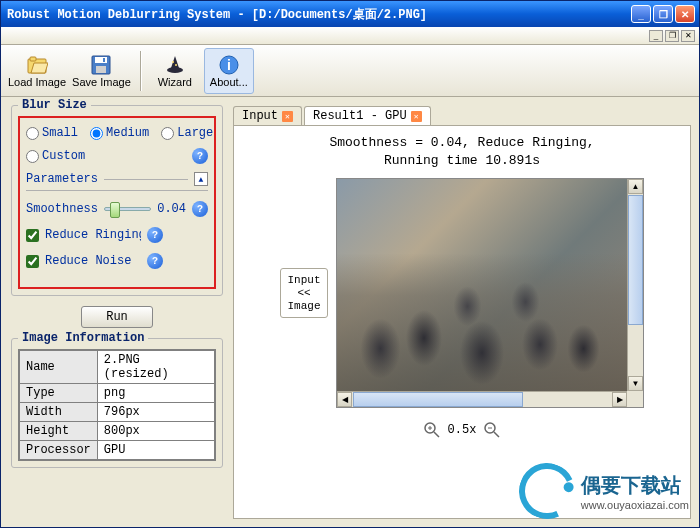  Describe the element at coordinates (187, 133) in the screenshot. I see `radio-large: Large` at that location.